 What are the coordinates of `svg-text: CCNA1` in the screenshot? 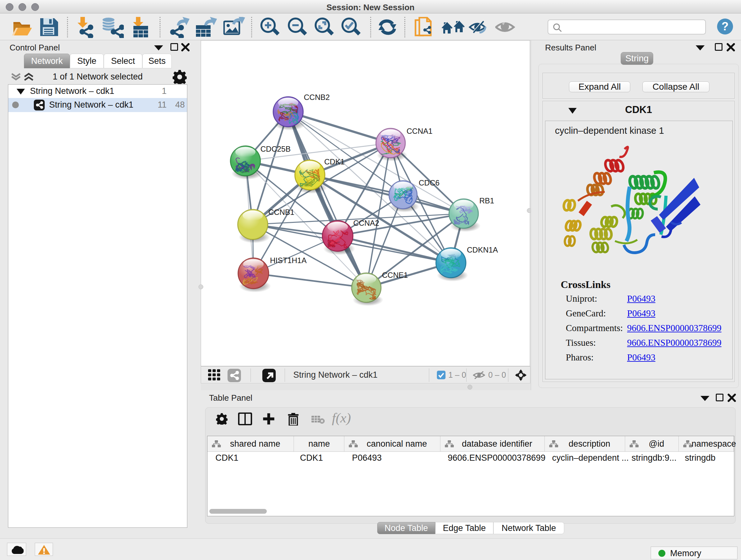 It's located at (419, 131).